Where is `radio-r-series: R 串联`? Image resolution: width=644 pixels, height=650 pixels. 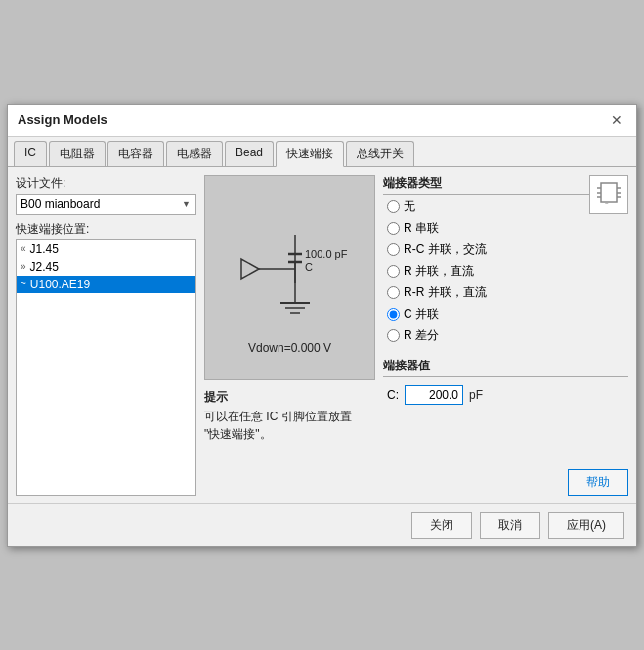 radio-r-series: R 串联 is located at coordinates (489, 229).